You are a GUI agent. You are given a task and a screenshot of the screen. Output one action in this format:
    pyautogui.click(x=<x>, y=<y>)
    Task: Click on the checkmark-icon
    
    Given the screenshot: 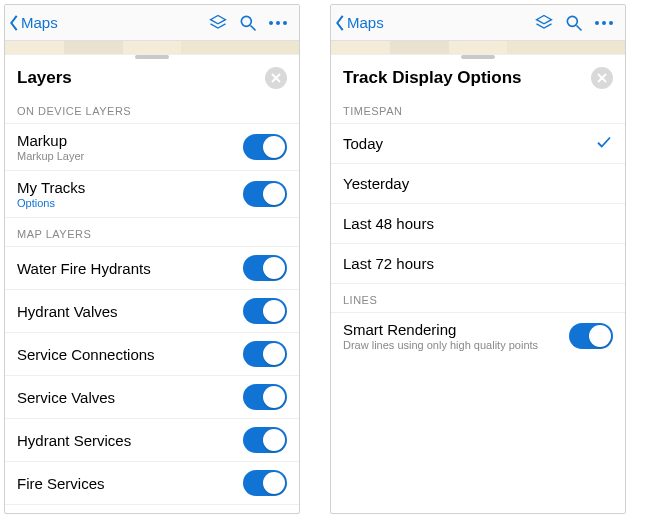 What is the action you would take?
    pyautogui.click(x=604, y=144)
    